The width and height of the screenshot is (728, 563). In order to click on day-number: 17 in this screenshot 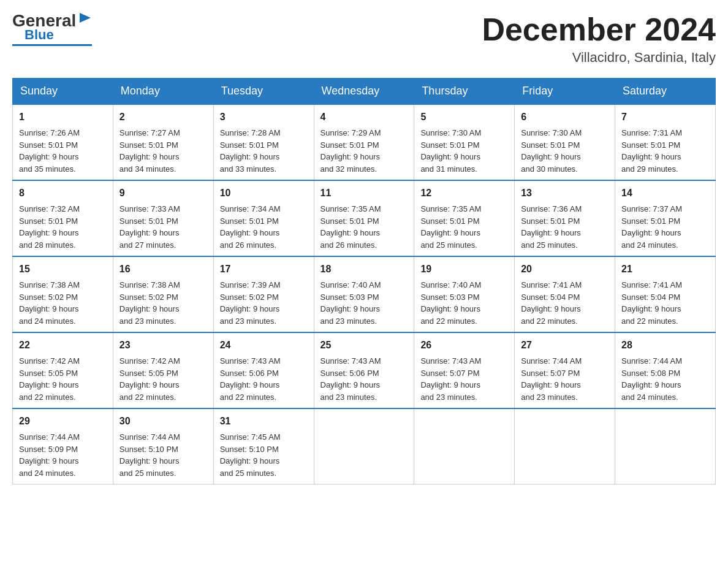, I will do `click(264, 269)`.